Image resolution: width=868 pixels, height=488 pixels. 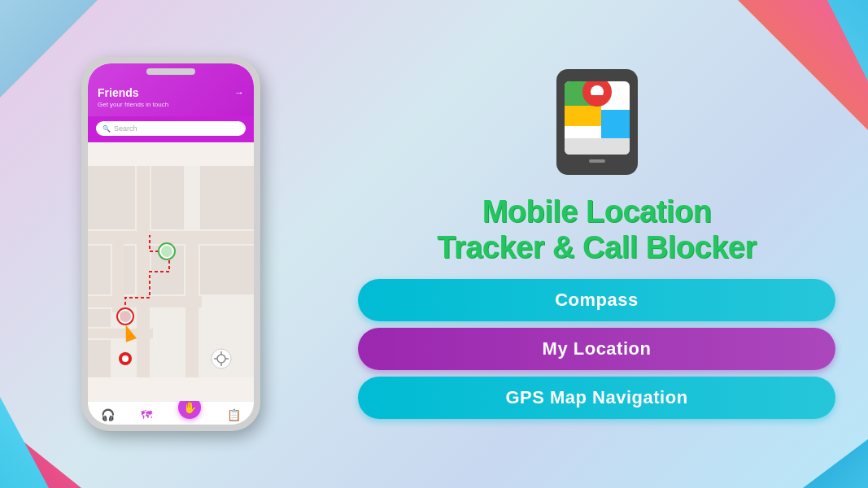 What do you see at coordinates (119, 93) in the screenshot?
I see `friends-title: Friends` at bounding box center [119, 93].